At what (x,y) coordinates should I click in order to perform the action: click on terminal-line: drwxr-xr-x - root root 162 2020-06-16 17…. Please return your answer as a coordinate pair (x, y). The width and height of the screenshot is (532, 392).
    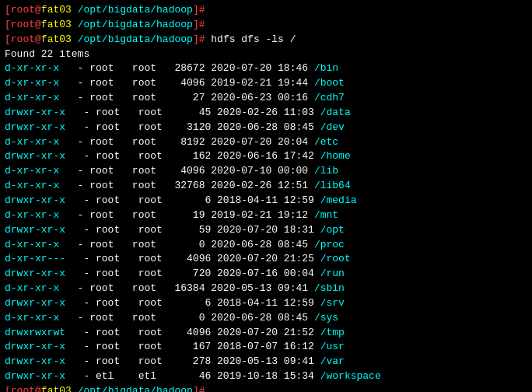
    Looking at the image, I should click on (266, 157).